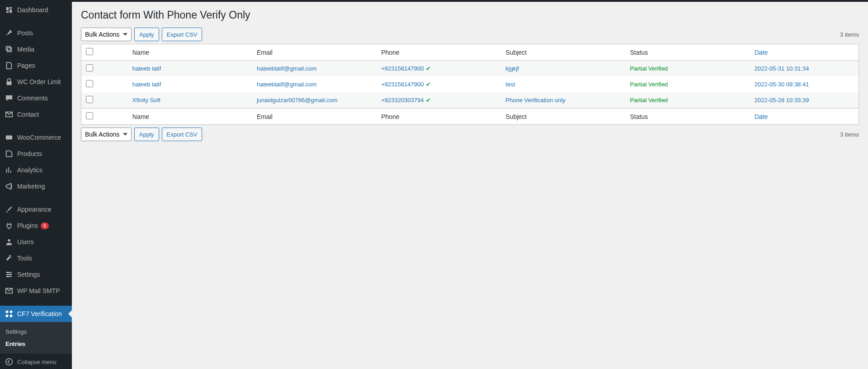  What do you see at coordinates (146, 34) in the screenshot?
I see `apply-button: Apply` at bounding box center [146, 34].